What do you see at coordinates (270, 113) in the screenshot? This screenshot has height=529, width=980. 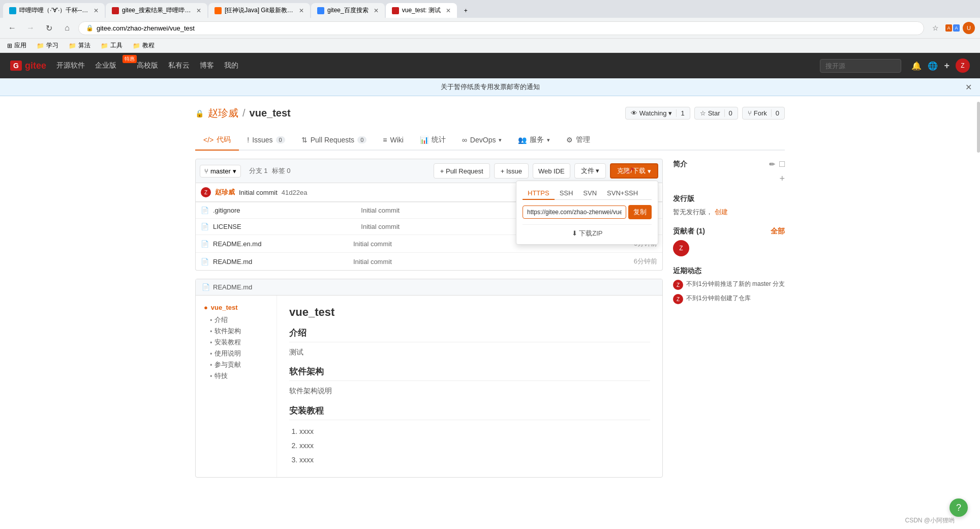 I see `repo-name-link: vue_test` at bounding box center [270, 113].